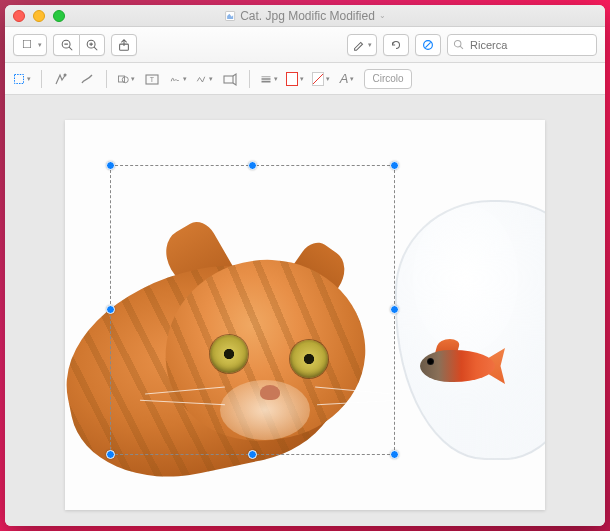 This screenshot has width=610, height=531. I want to click on description-field: Circolo, so click(388, 79).